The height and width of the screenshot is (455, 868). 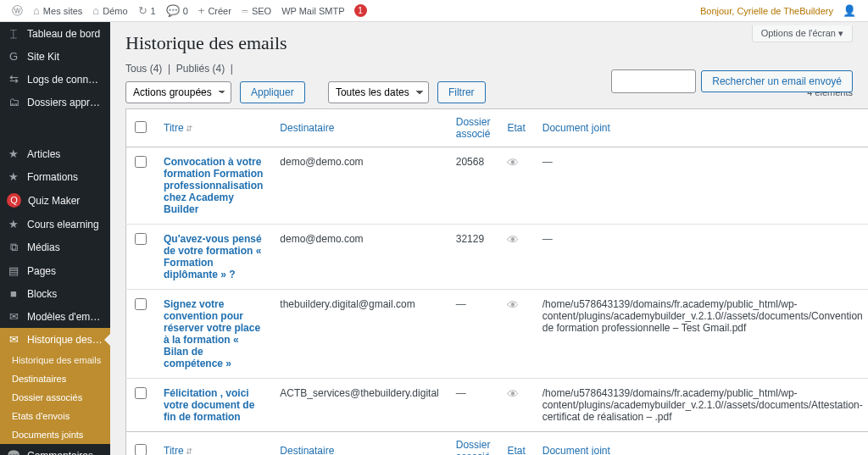 I want to click on submenu-item: Etats d'envois, so click(x=55, y=416).